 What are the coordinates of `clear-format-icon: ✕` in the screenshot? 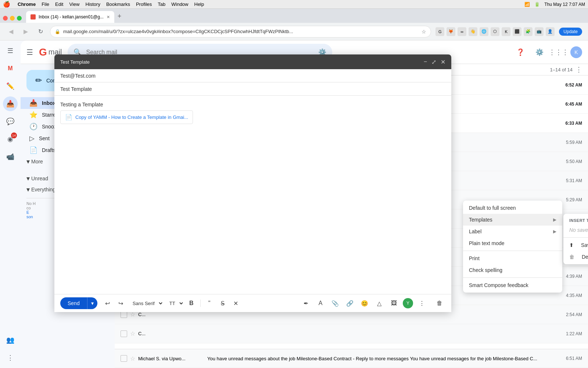 It's located at (236, 303).